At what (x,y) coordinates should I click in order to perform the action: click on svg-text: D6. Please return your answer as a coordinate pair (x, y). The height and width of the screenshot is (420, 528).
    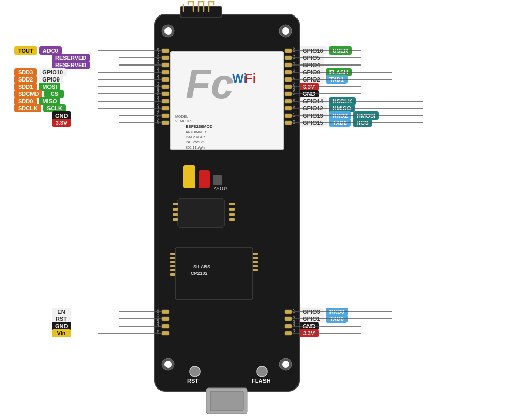
    Looking at the image, I should click on (294, 107).